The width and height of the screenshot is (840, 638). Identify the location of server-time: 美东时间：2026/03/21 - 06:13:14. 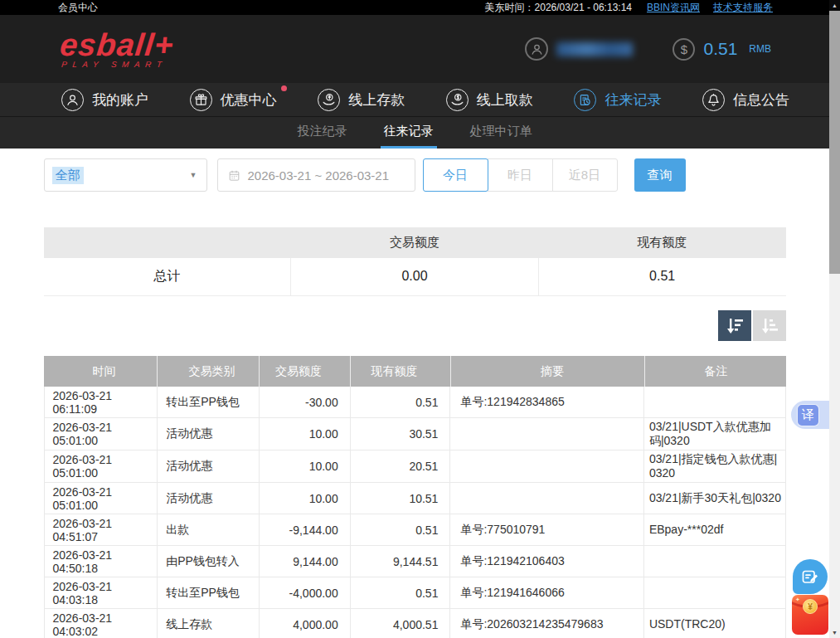
(559, 8).